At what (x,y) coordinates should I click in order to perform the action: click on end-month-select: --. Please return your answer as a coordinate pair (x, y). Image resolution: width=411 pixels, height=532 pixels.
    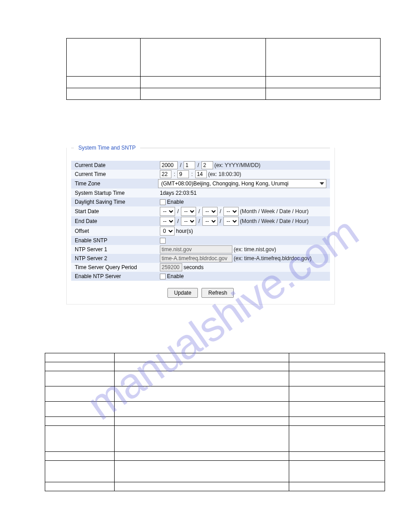
    Looking at the image, I should click on (167, 221).